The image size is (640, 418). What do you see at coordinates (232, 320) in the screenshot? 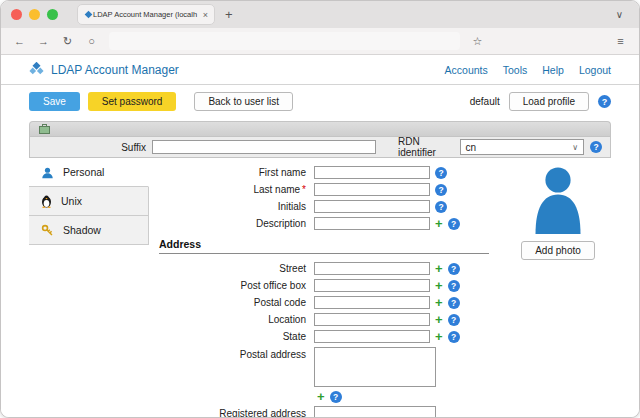
I see `field-label: Location` at bounding box center [232, 320].